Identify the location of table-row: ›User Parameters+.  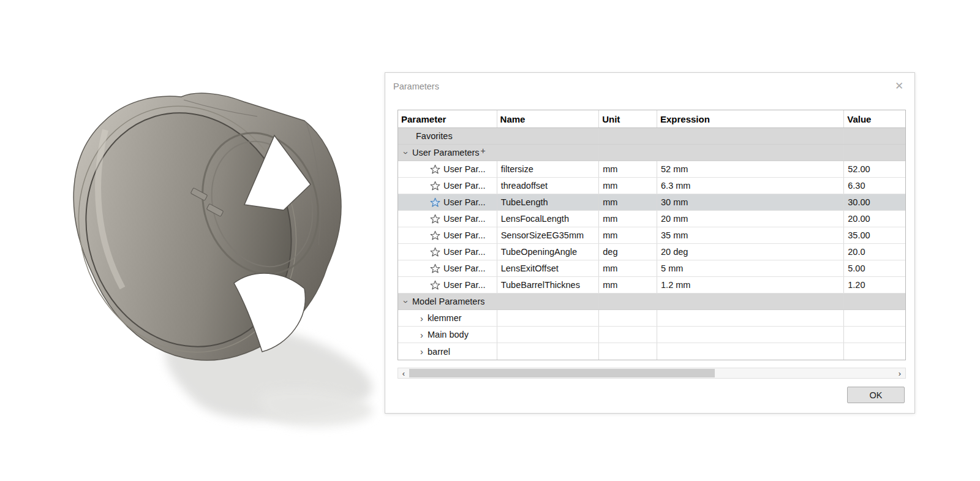
(652, 153).